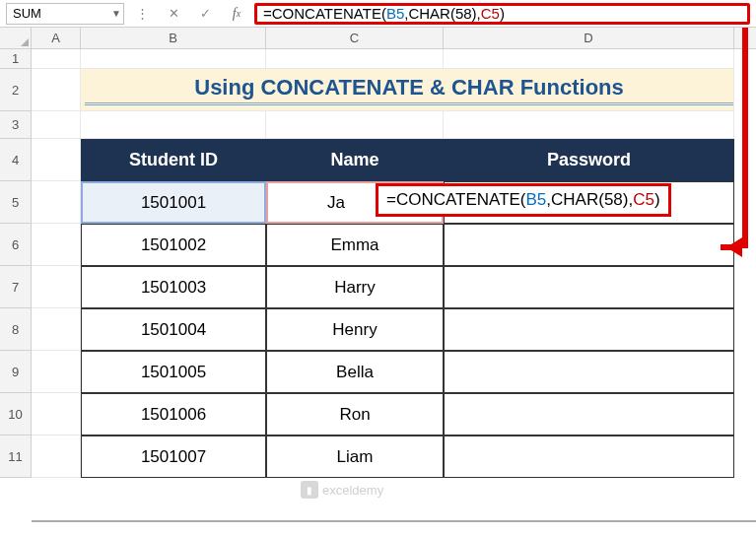 The height and width of the screenshot is (536, 756). Describe the element at coordinates (503, 14) in the screenshot. I see `formula-input: =CONCATENATE(B5,CHAR(58),C5)` at that location.